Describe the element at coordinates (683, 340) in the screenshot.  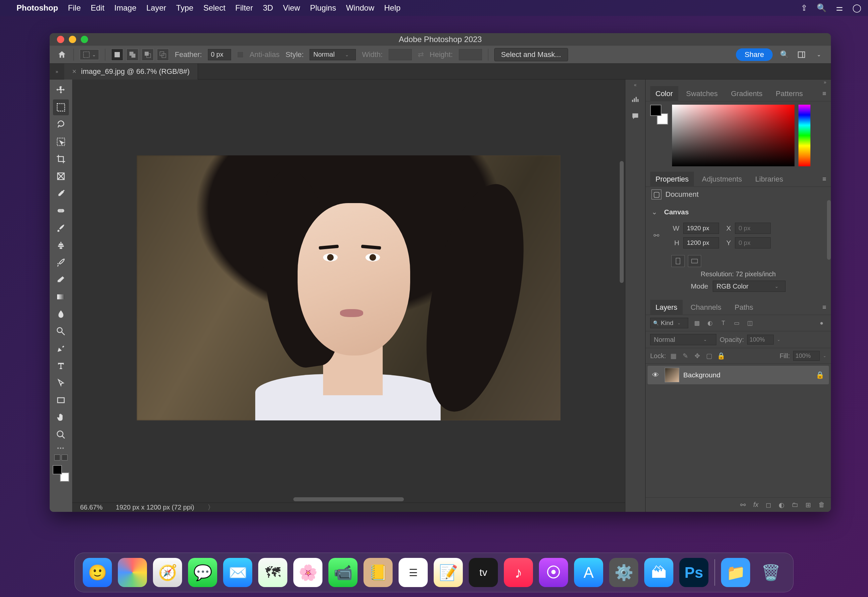
I see `blend-mode-select: Normal⌄` at that location.